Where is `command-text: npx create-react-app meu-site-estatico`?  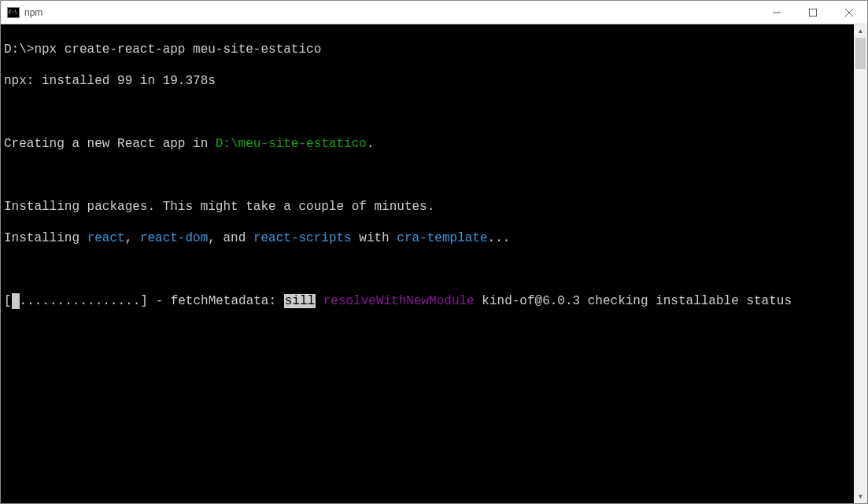 command-text: npx create-react-app meu-site-estatico is located at coordinates (178, 50).